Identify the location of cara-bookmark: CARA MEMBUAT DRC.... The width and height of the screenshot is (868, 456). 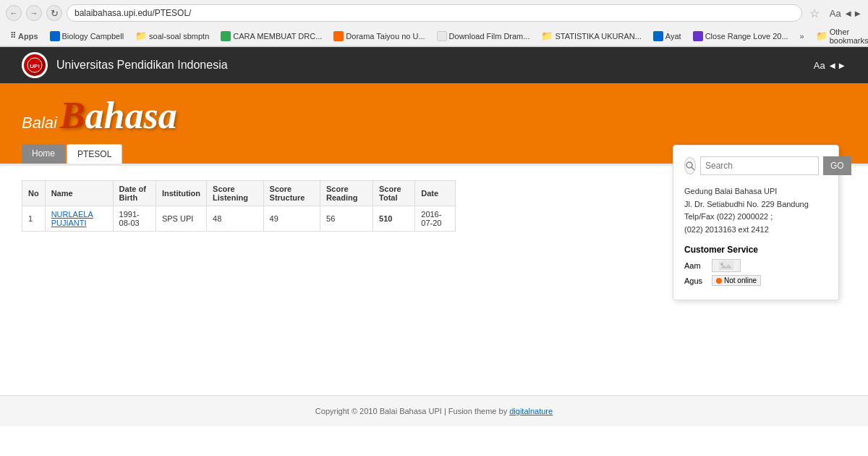
(271, 36).